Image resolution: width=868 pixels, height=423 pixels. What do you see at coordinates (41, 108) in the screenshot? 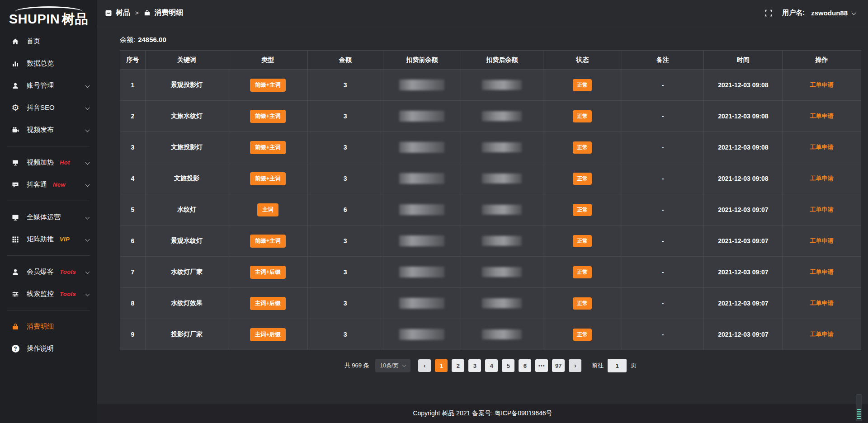
I see `sidebar-item-label: 抖音SEO` at bounding box center [41, 108].